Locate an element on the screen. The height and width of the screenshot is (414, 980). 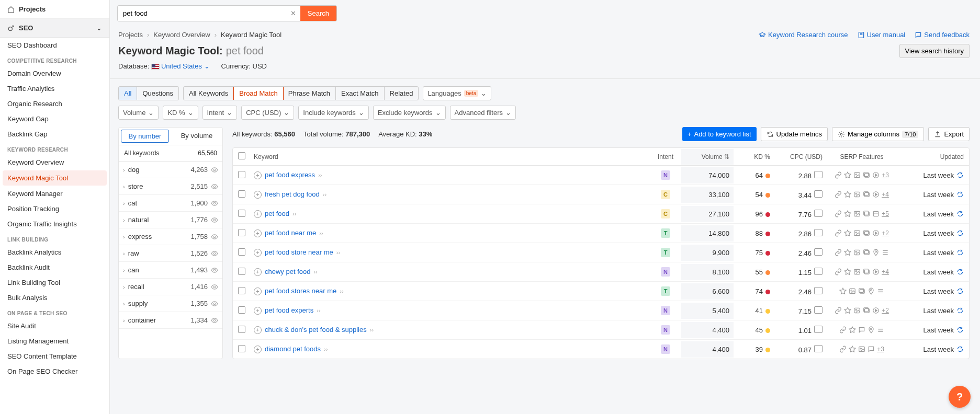
tab-broad-match: Broad Match is located at coordinates (258, 93).